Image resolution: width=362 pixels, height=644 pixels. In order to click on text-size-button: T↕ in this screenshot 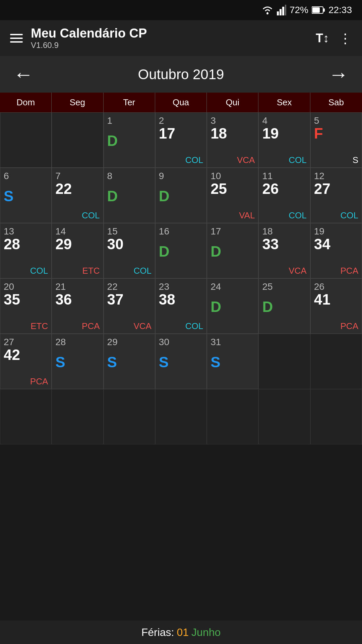, I will do `click(322, 38)`.